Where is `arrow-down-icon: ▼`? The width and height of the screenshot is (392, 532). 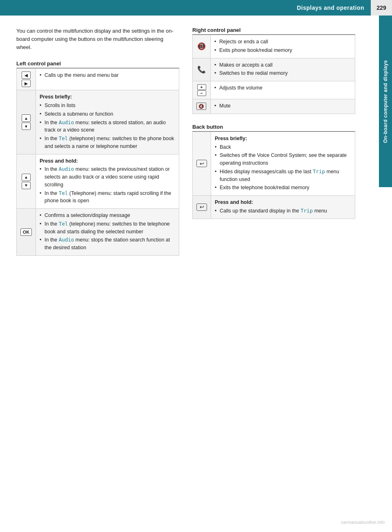
arrow-down-icon: ▼ is located at coordinates (26, 126).